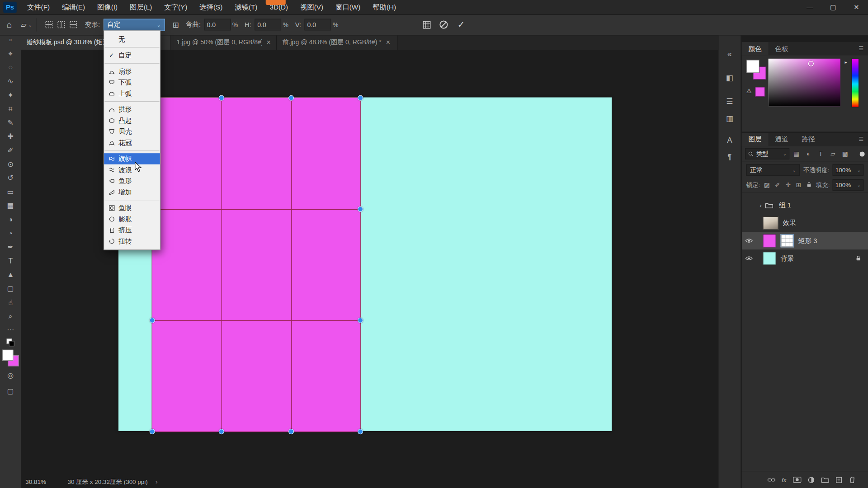  I want to click on layer-row-background: 背景, so click(805, 258).